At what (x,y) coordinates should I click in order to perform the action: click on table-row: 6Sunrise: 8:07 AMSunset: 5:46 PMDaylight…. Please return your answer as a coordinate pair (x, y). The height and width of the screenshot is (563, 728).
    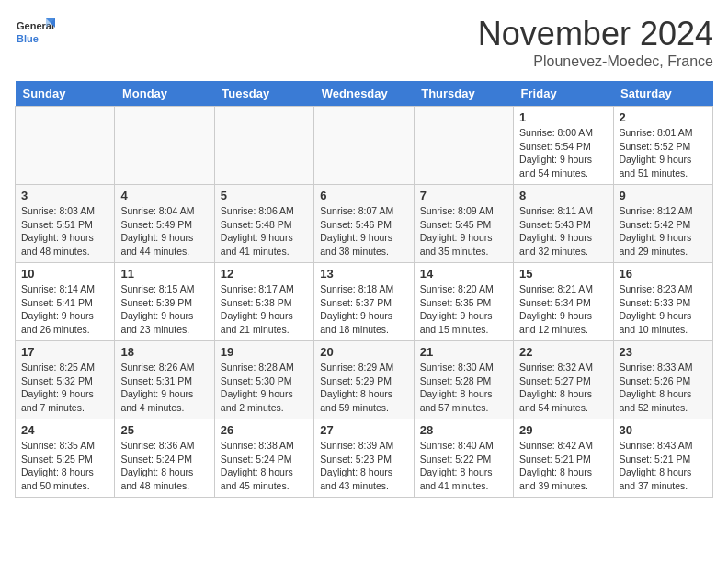
    Looking at the image, I should click on (364, 224).